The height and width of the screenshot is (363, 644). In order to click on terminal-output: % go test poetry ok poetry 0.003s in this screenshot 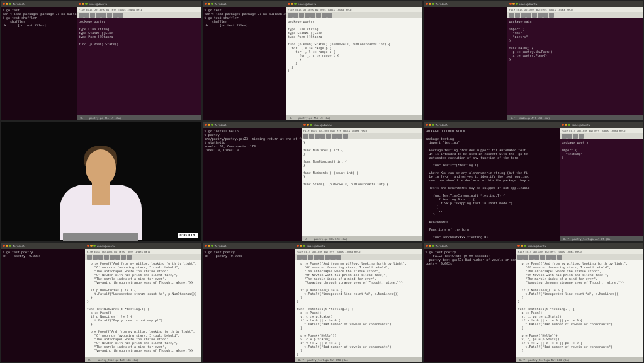, I will do `click(43, 306)`.